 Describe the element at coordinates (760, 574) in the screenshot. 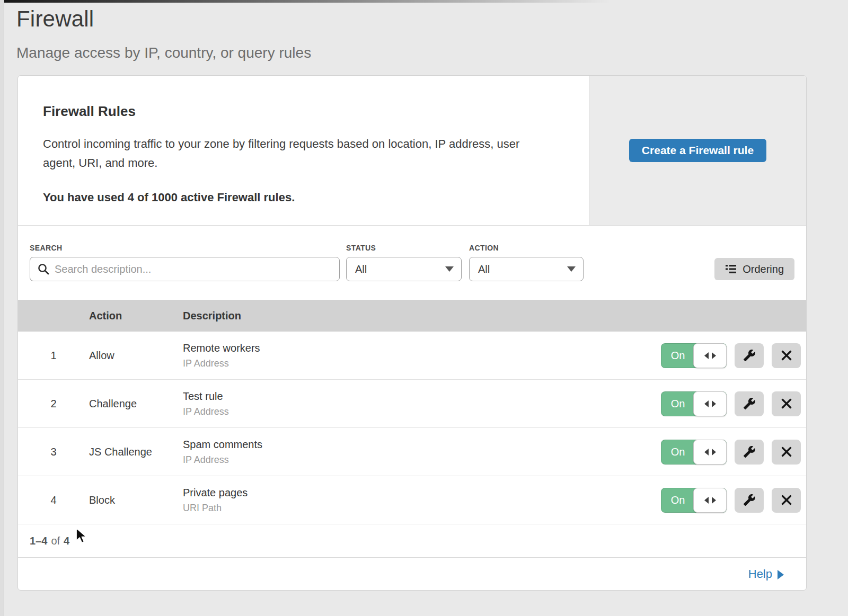

I see `help-link-label: Help` at that location.